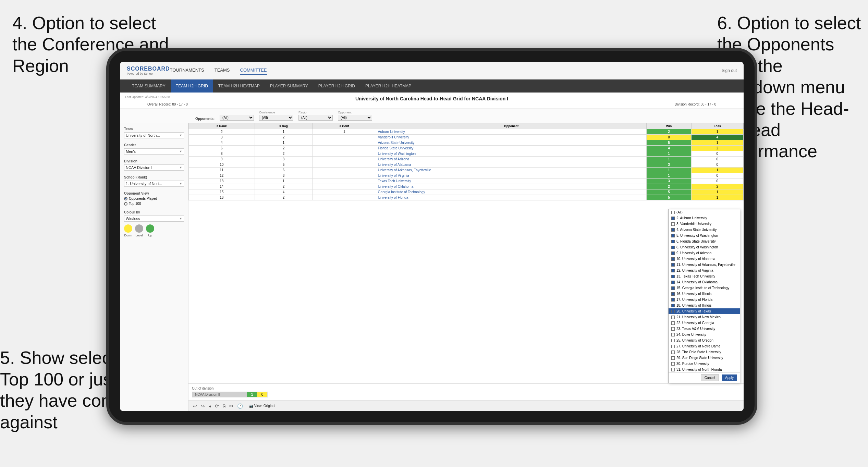 This screenshot has height=467, width=868. Describe the element at coordinates (704, 276) in the screenshot. I see `dropdown-item: 13. Texas Tech University` at that location.